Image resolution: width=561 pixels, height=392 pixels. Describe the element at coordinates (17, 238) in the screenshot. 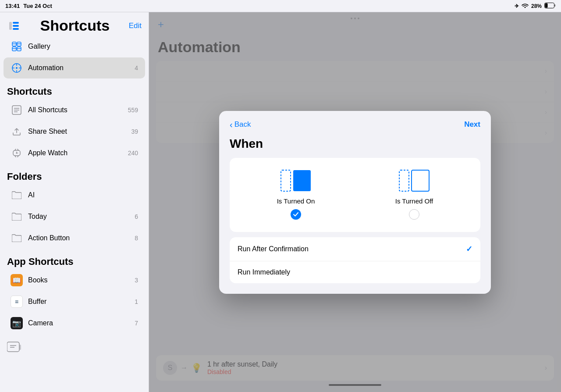

I see `action-button-folder-icon` at that location.